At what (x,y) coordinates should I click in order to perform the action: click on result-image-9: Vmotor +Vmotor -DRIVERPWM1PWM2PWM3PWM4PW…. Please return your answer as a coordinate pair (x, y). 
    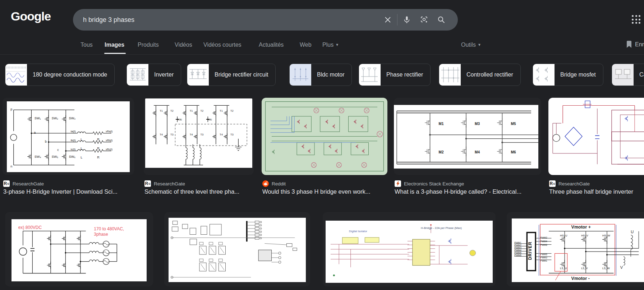
    Looking at the image, I should click on (575, 249).